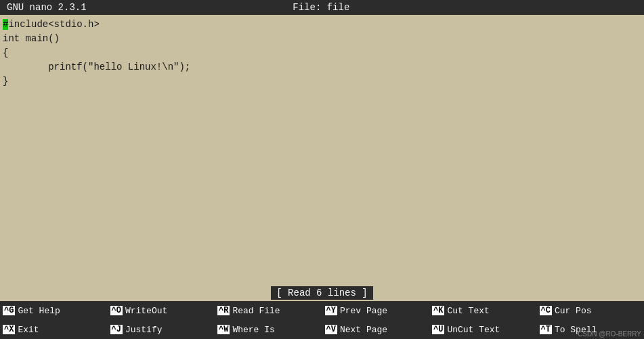 This screenshot has height=339, width=644. What do you see at coordinates (364, 311) in the screenshot?
I see `shortcut-label: Prev Page` at bounding box center [364, 311].